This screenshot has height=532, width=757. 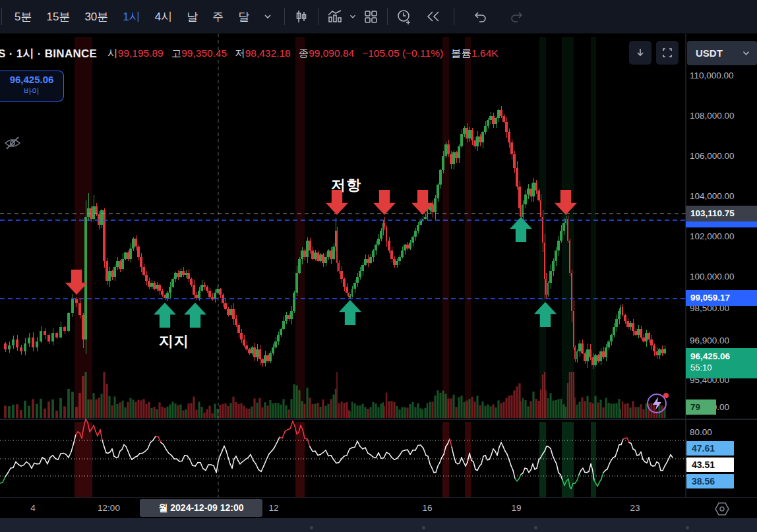 I want to click on price-axis-label: 106,000.00, so click(x=712, y=156).